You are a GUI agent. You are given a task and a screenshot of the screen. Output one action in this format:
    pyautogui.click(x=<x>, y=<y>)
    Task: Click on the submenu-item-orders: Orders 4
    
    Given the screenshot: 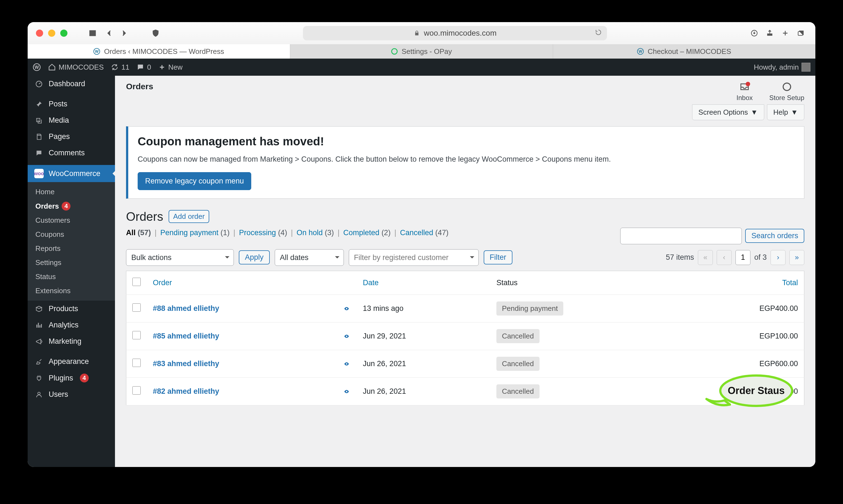 What is the action you would take?
    pyautogui.click(x=71, y=206)
    